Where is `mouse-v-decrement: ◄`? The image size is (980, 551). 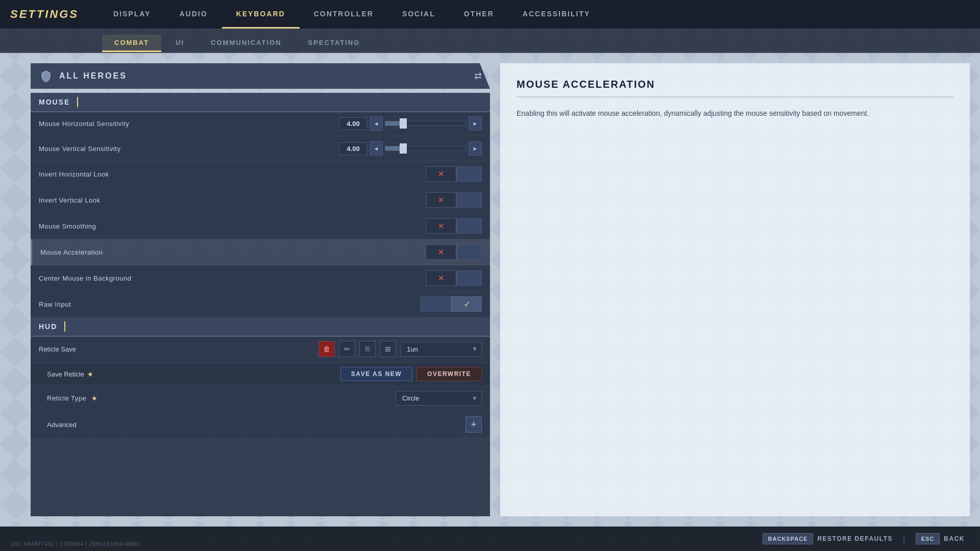 mouse-v-decrement: ◄ is located at coordinates (376, 148).